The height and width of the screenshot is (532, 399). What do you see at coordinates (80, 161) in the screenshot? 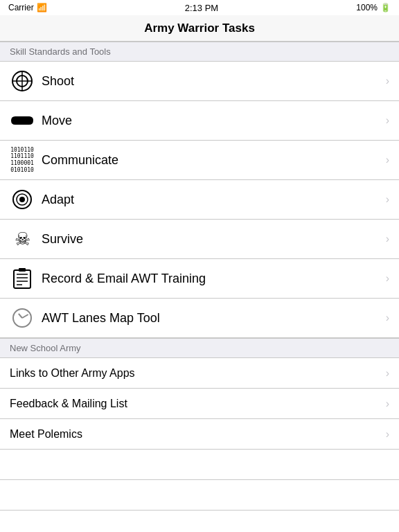
I see `communicate-label: Communicate` at bounding box center [80, 161].